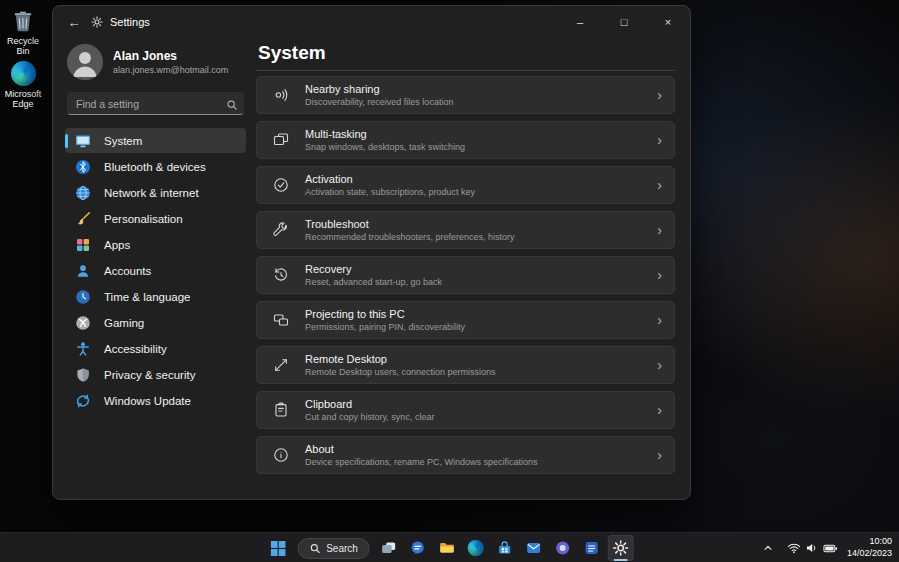 This screenshot has height=562, width=899. I want to click on sidebar-item-bluetooth-devices: Bluetooth & devices, so click(156, 166).